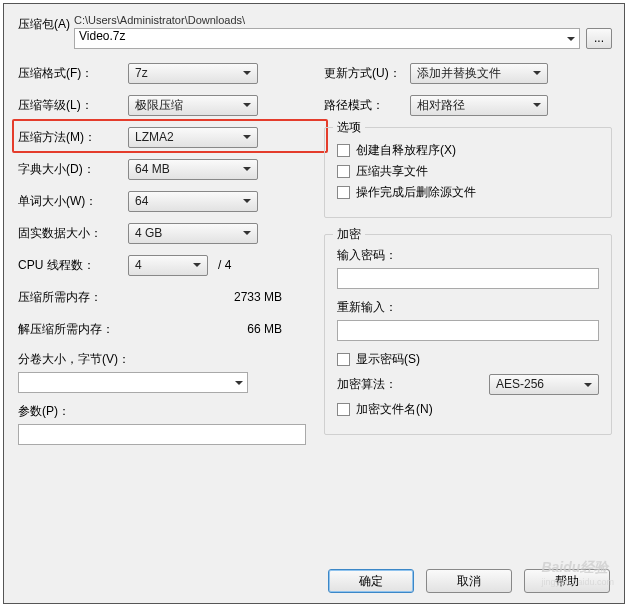 The image size is (628, 607). I want to click on word-value: 64, so click(142, 201).